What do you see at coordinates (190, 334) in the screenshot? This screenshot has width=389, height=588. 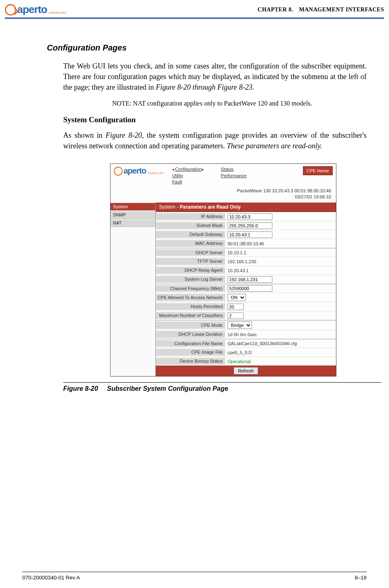 I see `label-lease: DHCP Lease Duration` at bounding box center [190, 334].